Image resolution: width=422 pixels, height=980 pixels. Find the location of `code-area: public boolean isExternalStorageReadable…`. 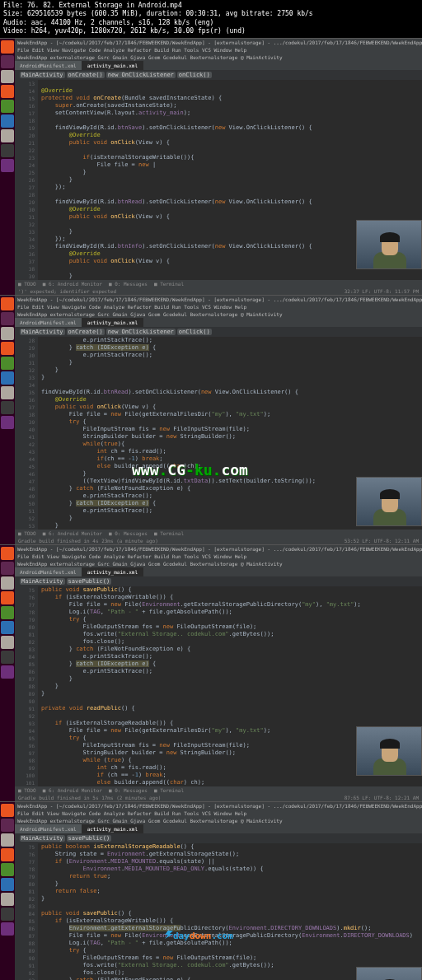

code-area: public boolean isExternalStorageReadable… is located at coordinates (230, 912).